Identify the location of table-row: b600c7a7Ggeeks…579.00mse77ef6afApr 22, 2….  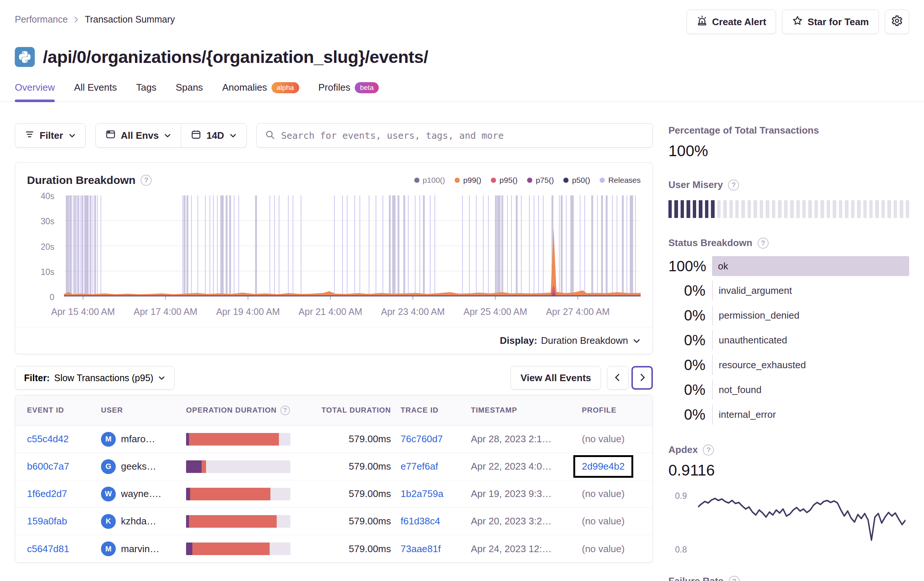
(334, 467).